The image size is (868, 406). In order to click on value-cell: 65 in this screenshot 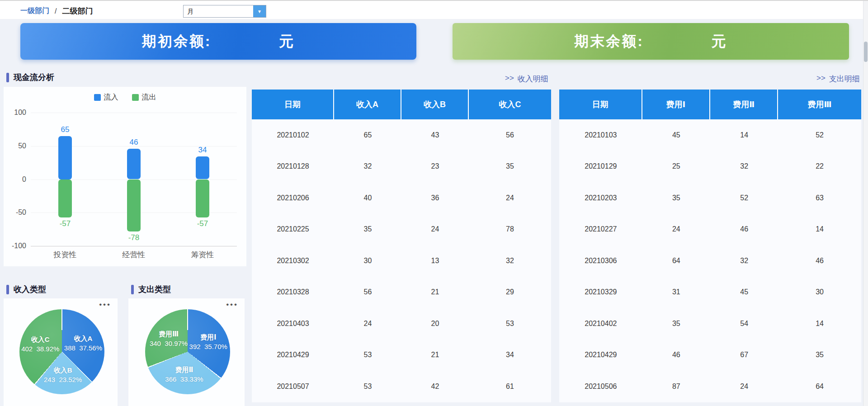, I will do `click(368, 135)`.